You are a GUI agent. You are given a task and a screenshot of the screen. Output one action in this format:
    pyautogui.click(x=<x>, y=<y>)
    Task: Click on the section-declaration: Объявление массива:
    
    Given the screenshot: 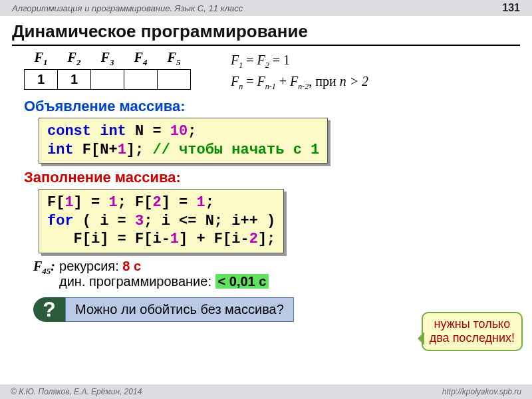 What is the action you would take?
    pyautogui.click(x=278, y=106)
    